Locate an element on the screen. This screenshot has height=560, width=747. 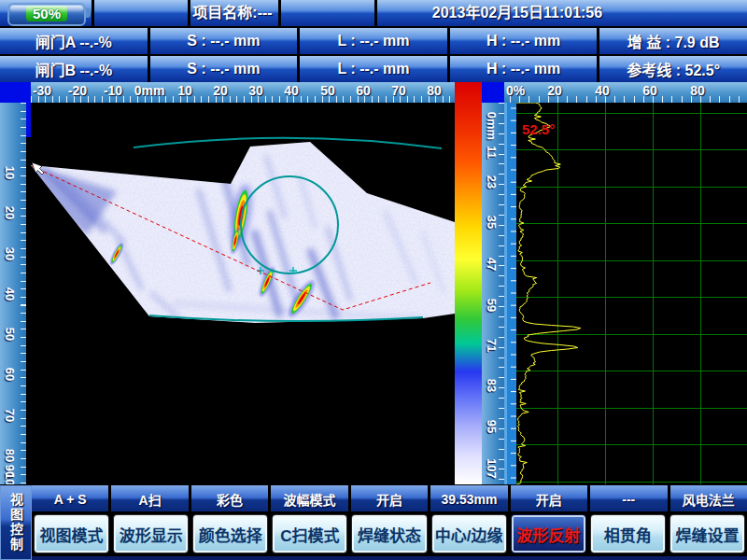
menu-button: 波形反射 is located at coordinates (549, 534).